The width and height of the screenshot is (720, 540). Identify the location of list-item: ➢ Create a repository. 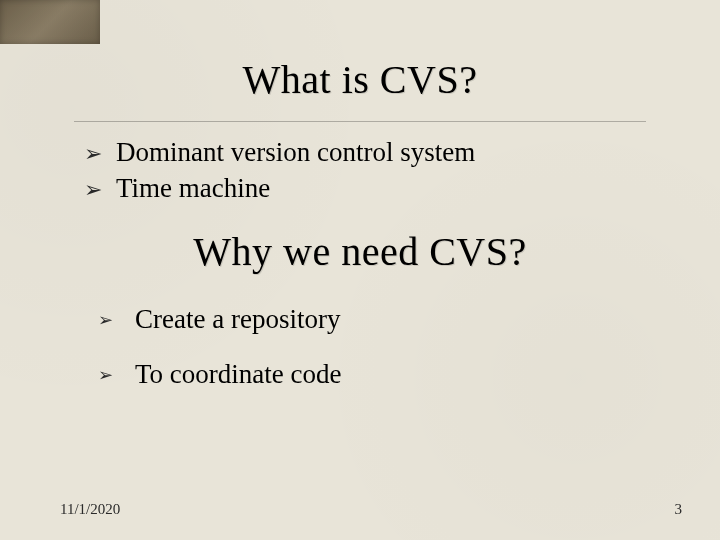
(372, 320).